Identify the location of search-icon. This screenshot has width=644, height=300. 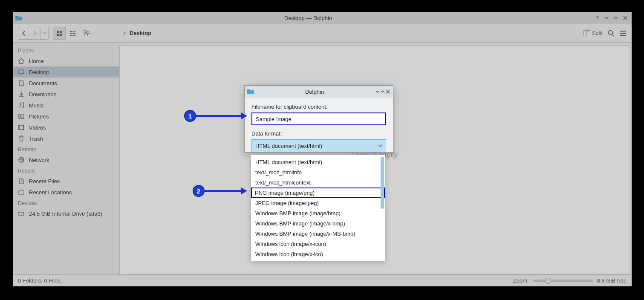
(611, 33).